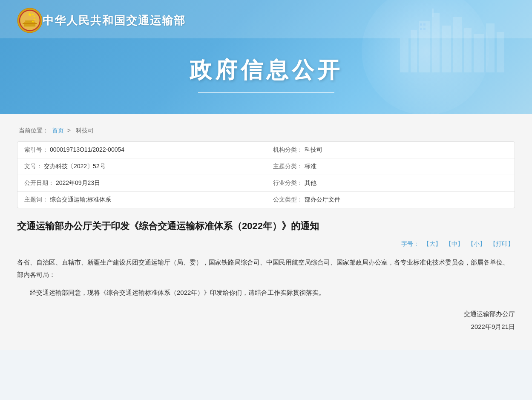 The image size is (532, 400). I want to click on article-footer: 交通运输部办公厅 2022年9月21日, so click(266, 320).